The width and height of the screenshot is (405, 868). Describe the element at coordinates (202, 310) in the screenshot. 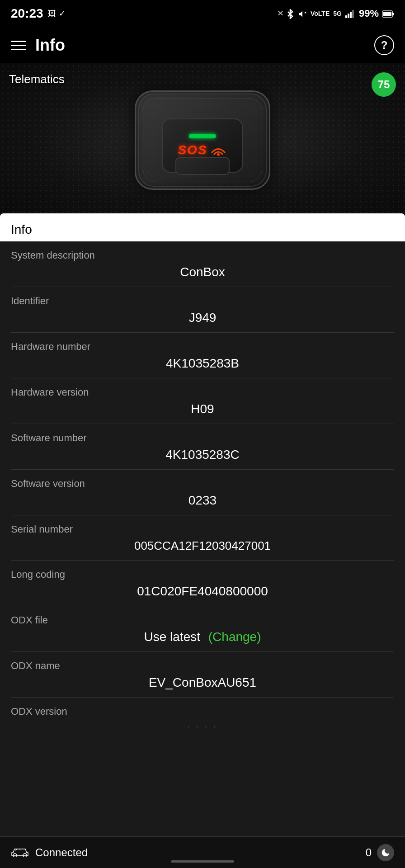

I see `field-identifier: Identifier J949` at that location.